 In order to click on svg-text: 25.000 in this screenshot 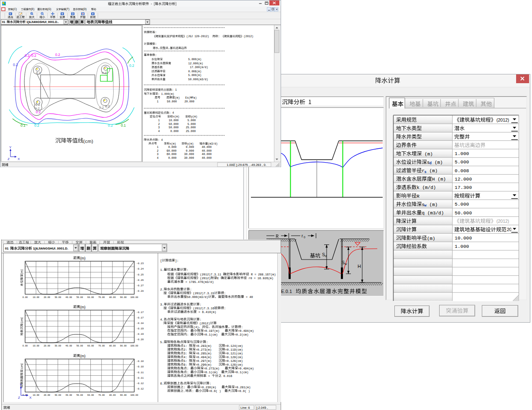, I will do `click(191, 131)`.